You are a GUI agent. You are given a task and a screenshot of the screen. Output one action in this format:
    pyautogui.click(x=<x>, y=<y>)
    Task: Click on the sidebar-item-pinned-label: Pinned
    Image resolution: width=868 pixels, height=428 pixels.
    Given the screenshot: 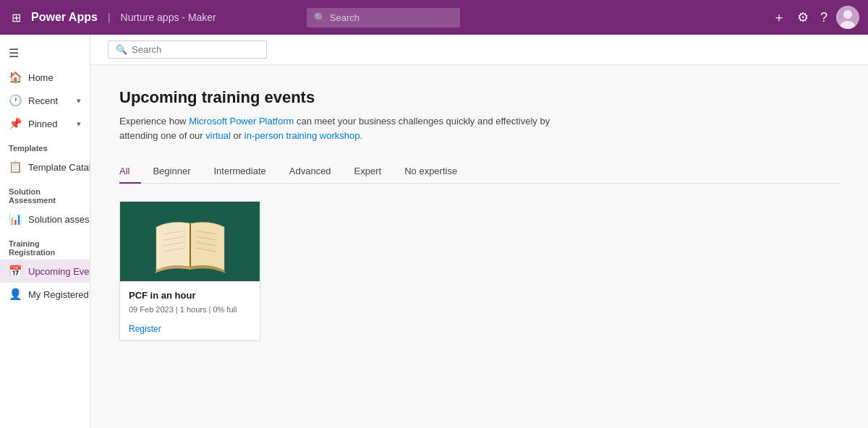 What is the action you would take?
    pyautogui.click(x=43, y=124)
    